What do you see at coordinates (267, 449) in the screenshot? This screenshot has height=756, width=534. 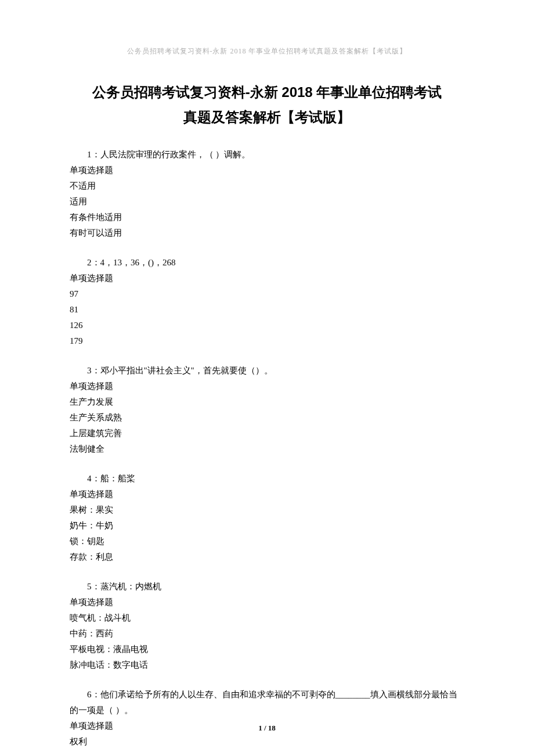 I see `option: 法制健全` at bounding box center [267, 449].